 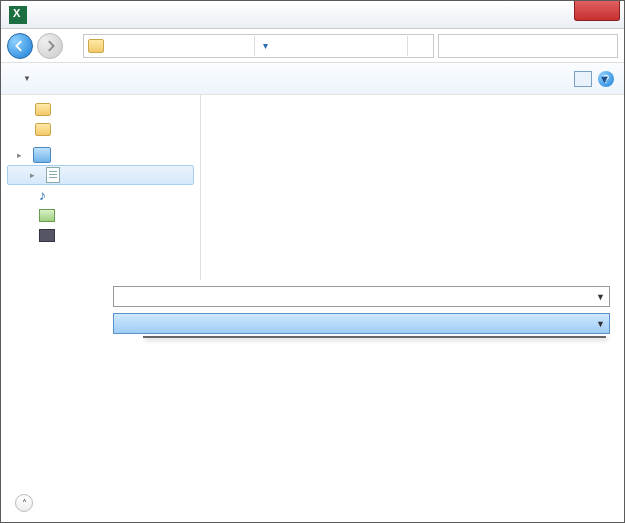 What do you see at coordinates (42, 195) in the screenshot?
I see `music-icon: ♪` at bounding box center [42, 195].